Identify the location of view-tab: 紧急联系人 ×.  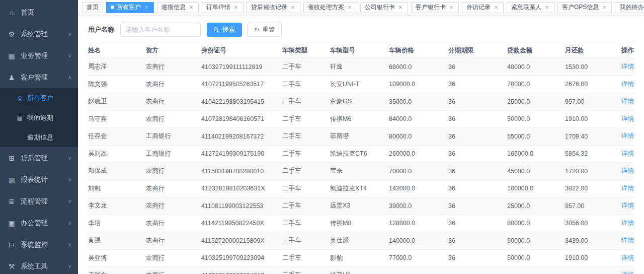
(530, 8).